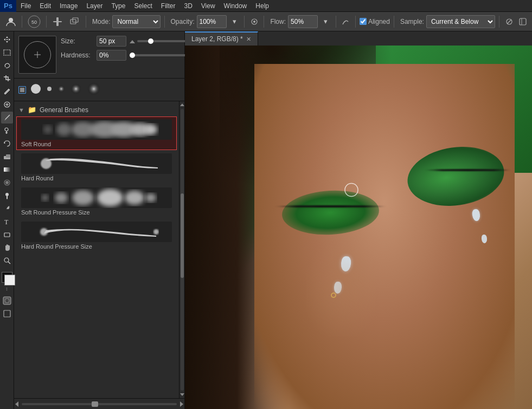  I want to click on move-tool, so click(7, 40).